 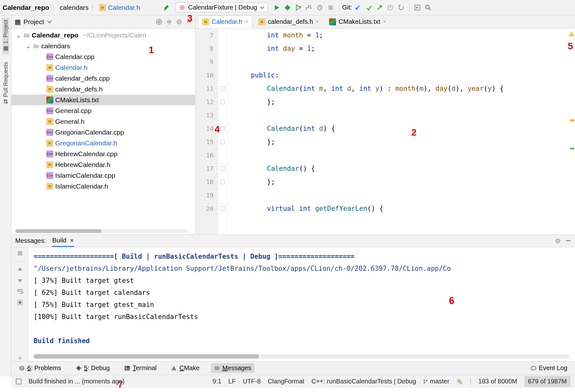 What do you see at coordinates (103, 68) in the screenshot?
I see `tree-row: H Calendar.h` at bounding box center [103, 68].